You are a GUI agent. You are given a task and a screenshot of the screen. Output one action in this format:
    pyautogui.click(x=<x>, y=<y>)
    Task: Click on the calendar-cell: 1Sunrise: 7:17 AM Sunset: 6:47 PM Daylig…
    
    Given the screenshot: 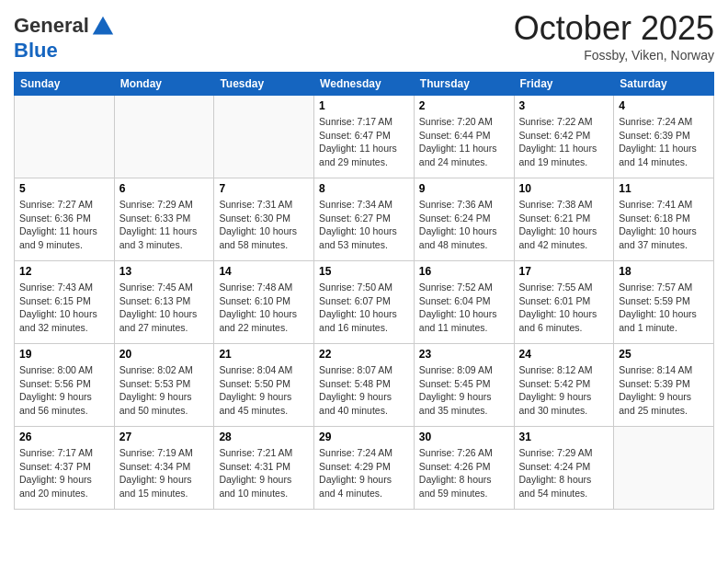 What is the action you would take?
    pyautogui.click(x=364, y=137)
    